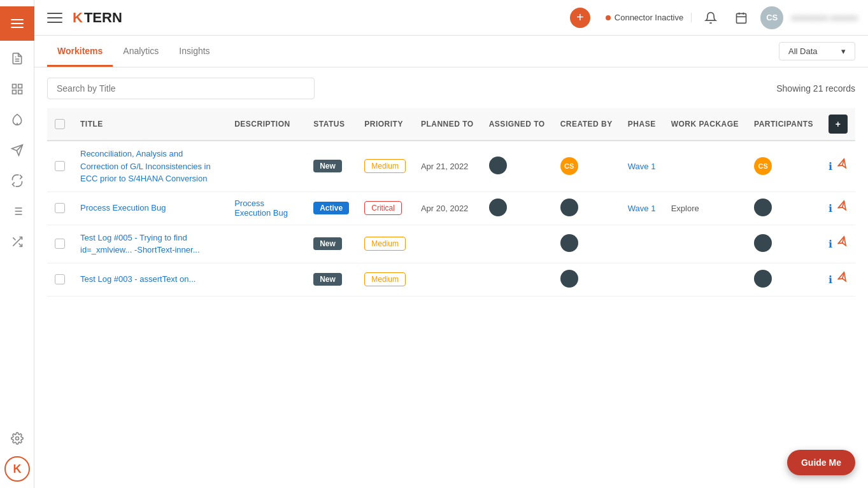 The image size is (868, 488). What do you see at coordinates (97, 18) in the screenshot?
I see `app-logo: KTERN` at bounding box center [97, 18].